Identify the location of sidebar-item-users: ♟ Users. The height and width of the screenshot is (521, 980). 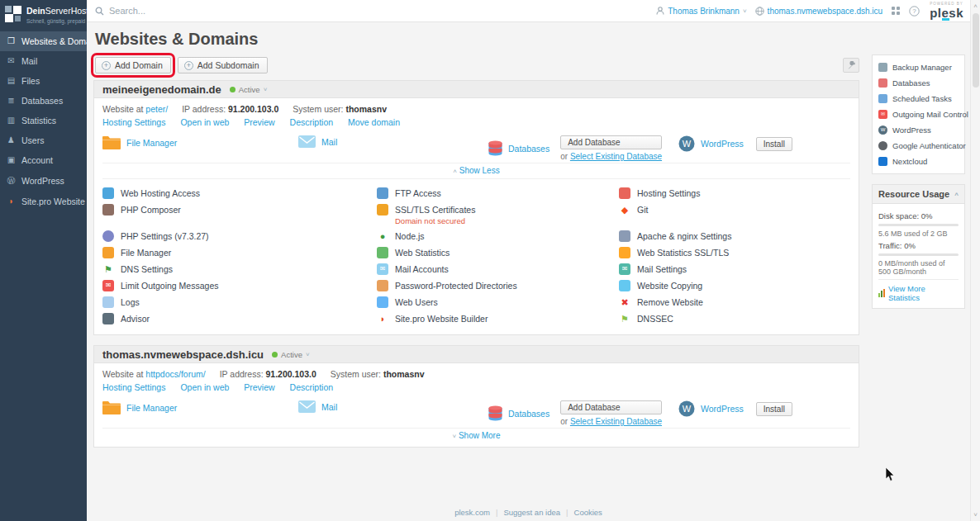
(43, 140).